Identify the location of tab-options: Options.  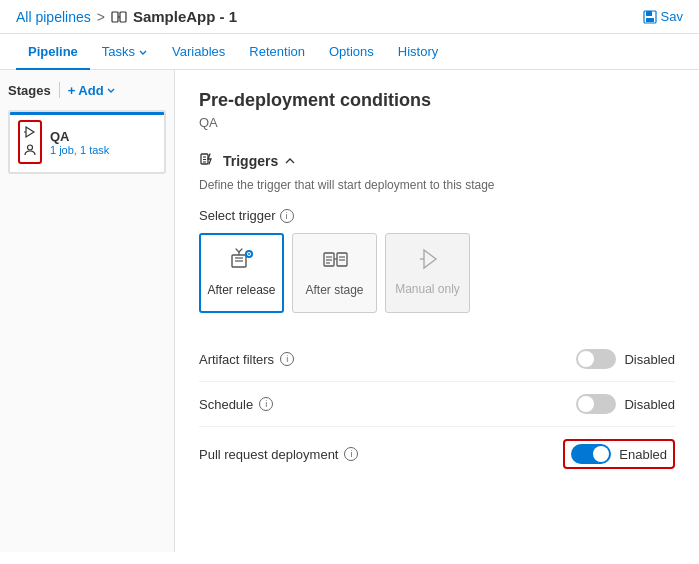
(352, 52).